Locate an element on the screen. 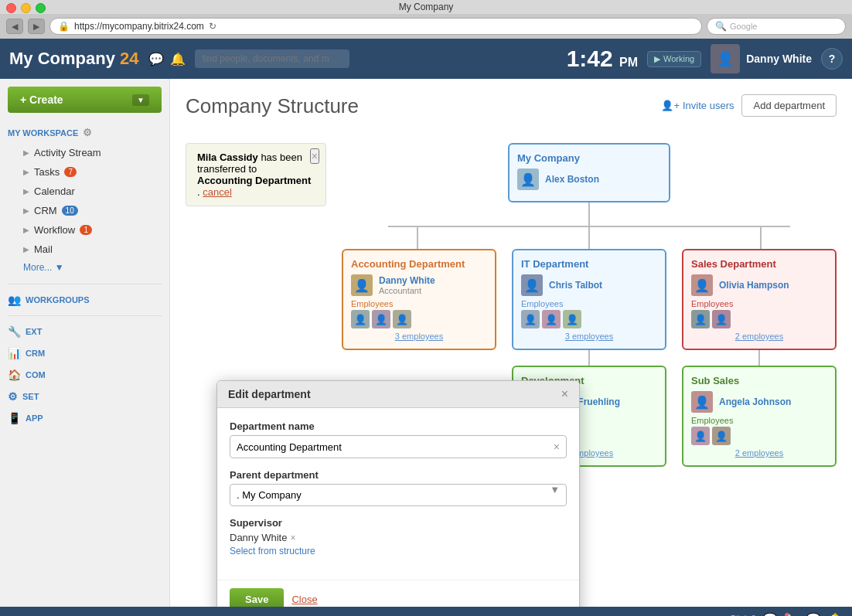 The width and height of the screenshot is (852, 616). back-btn: ◀ is located at coordinates (15, 26).